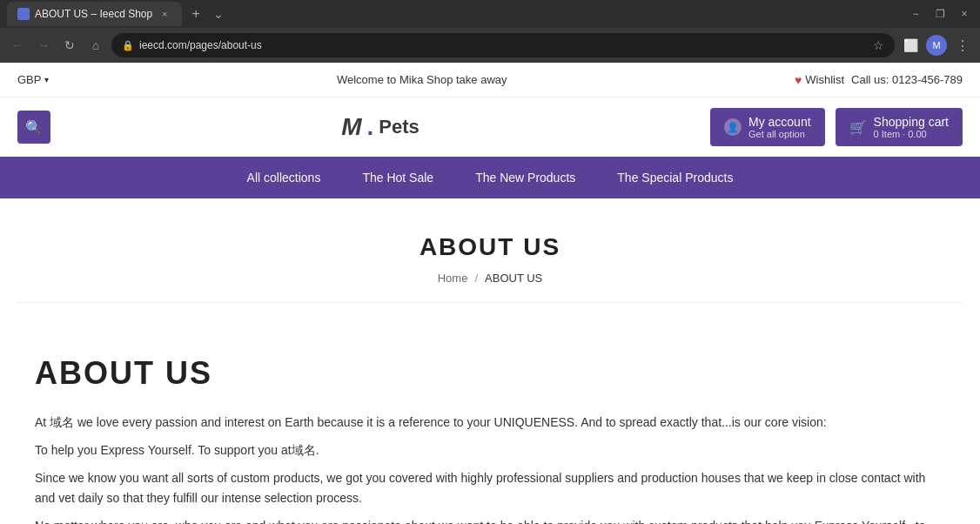  I want to click on tab-title: ABOUT US – Ieecd Shop, so click(94, 14).